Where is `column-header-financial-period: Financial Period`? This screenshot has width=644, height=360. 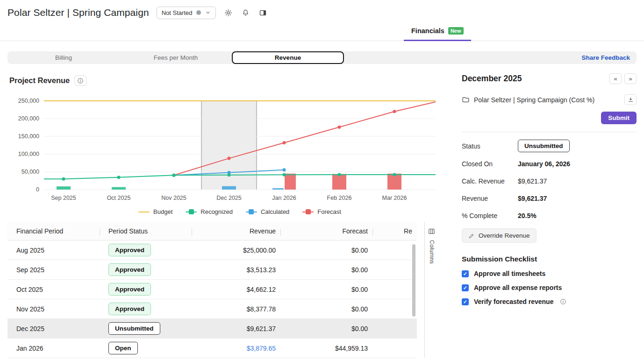 column-header-financial-period: Financial Period is located at coordinates (53, 231).